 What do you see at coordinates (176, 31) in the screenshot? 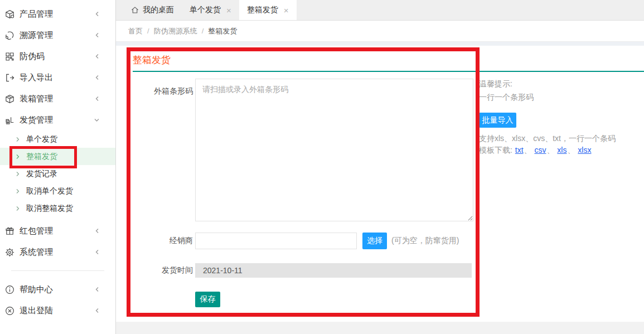
I see `breadcrumb-system: 防伪溯源系统` at bounding box center [176, 31].